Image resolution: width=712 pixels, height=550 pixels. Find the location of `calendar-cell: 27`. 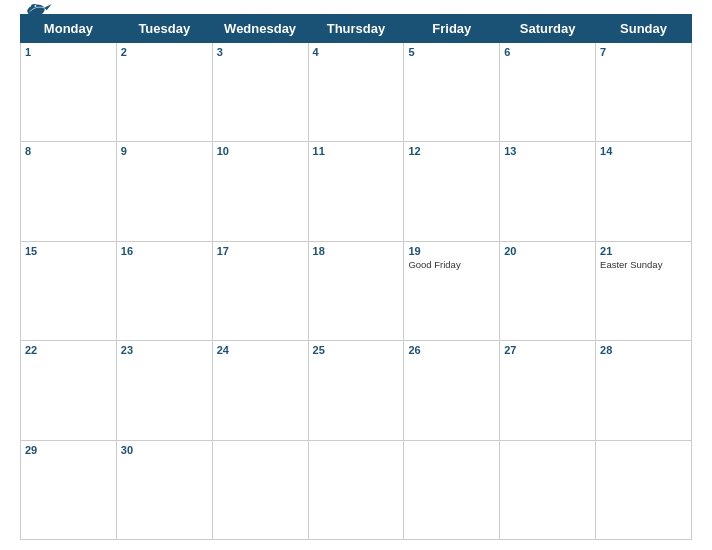

calendar-cell: 27 is located at coordinates (548, 390).